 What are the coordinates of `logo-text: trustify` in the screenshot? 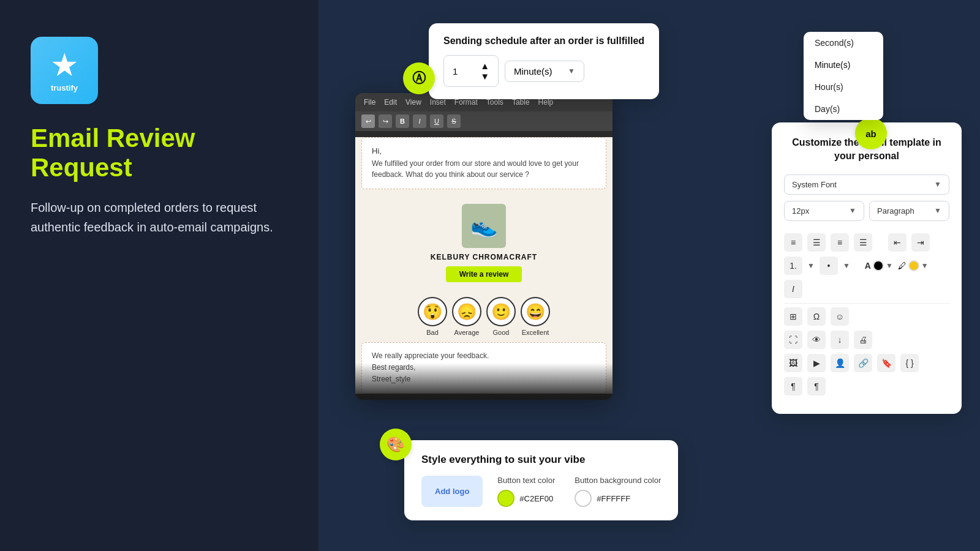 It's located at (64, 88).